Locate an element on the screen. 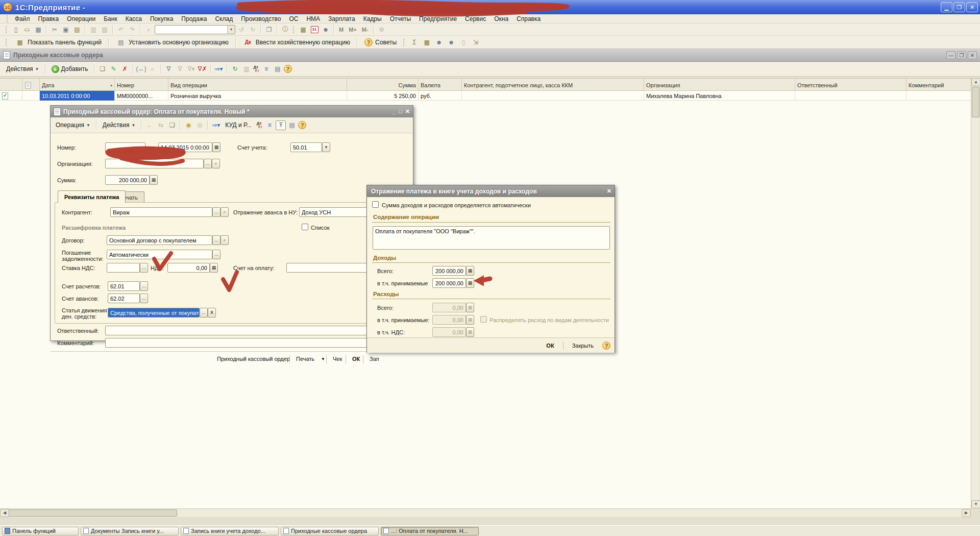 The height and width of the screenshot is (536, 980). filter-by-value-icon: ∇ is located at coordinates (180, 69).